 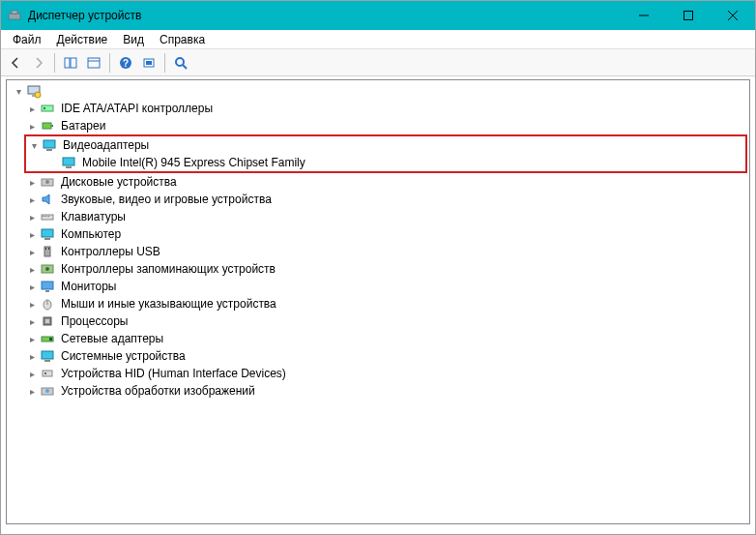 What do you see at coordinates (378, 339) in the screenshot?
I see `tree-item-network: ▸ Сетевые адаптеры` at bounding box center [378, 339].